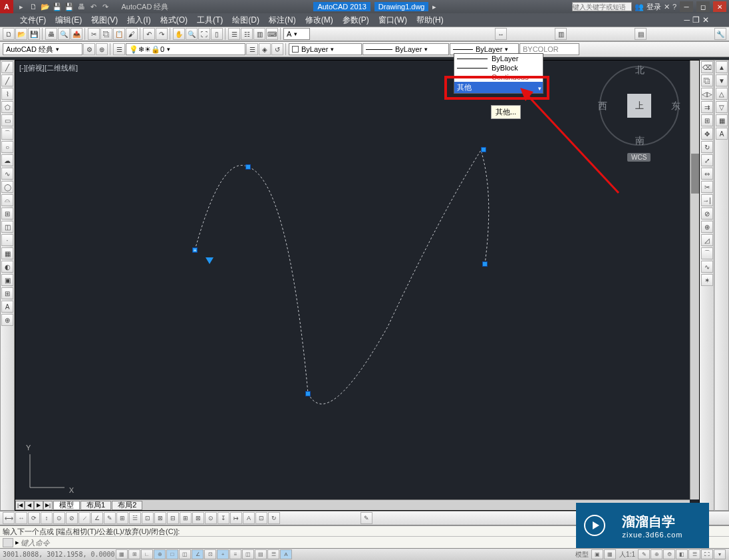 This screenshot has height=560, width=729. I want to click on print-button: 🖶, so click(51, 34).